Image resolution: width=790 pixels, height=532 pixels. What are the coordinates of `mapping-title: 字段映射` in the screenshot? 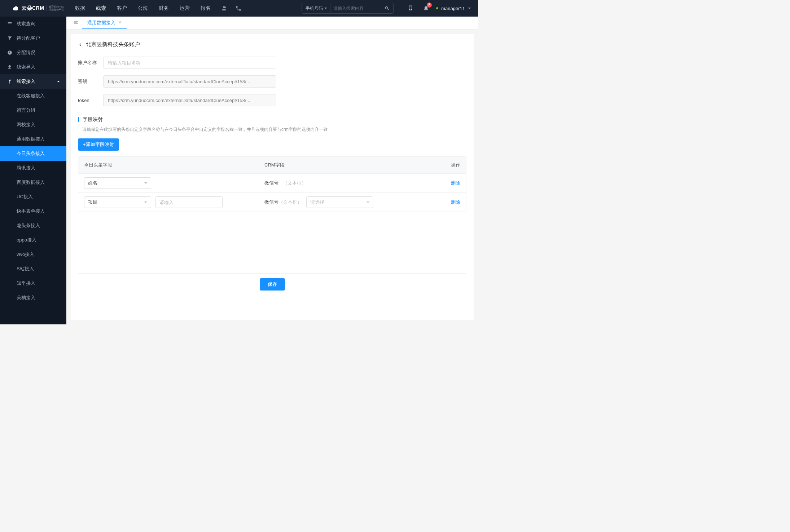 It's located at (93, 120).